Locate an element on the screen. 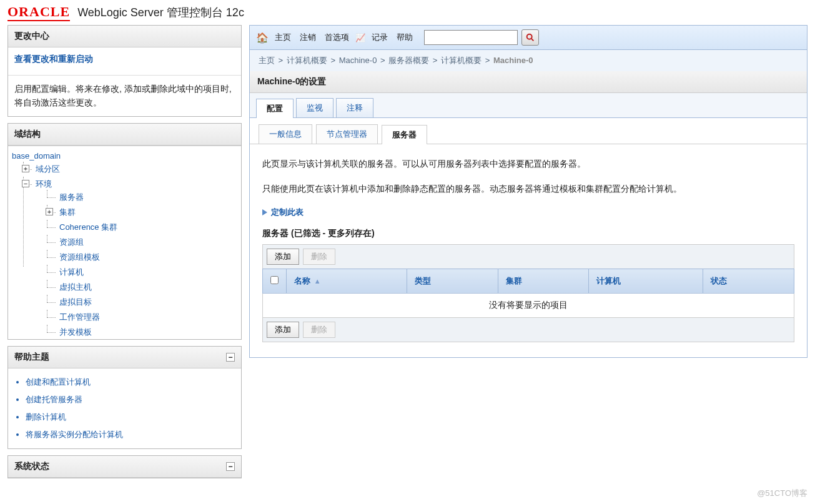 This screenshot has width=815, height=504. tree-item-environment: 环境 is located at coordinates (44, 184).